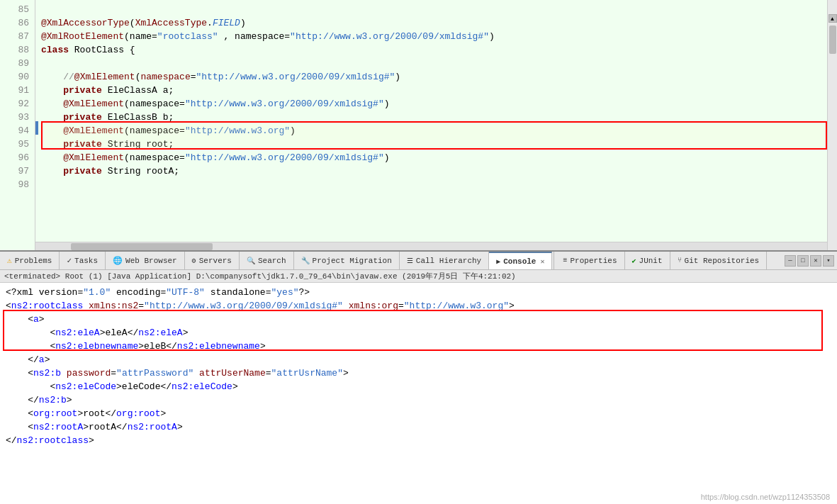  I want to click on servers-icon: ⚙, so click(194, 261).